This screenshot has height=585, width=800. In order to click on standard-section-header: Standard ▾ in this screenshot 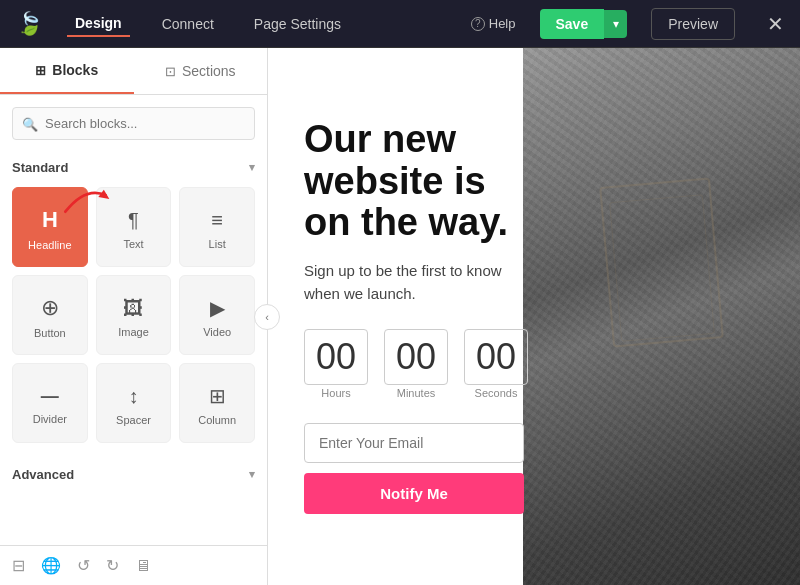, I will do `click(134, 168)`.